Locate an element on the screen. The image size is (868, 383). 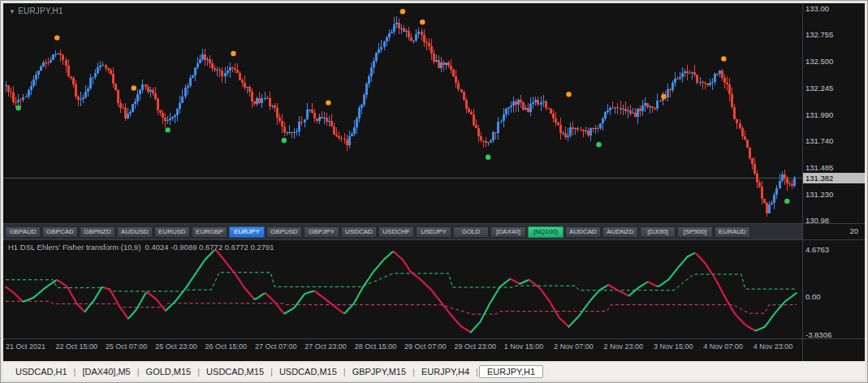
price-tick-label: 131.230 is located at coordinates (834, 195).